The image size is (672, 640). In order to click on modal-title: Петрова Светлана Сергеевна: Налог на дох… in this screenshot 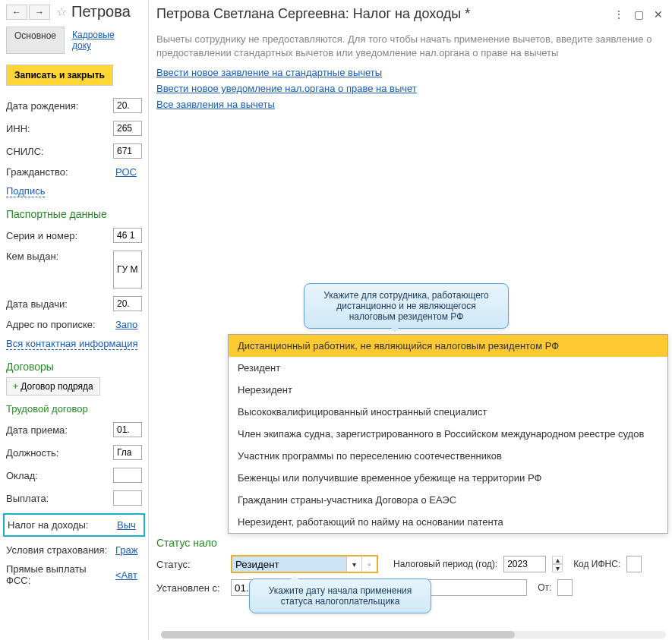, I will do `click(381, 14)`.